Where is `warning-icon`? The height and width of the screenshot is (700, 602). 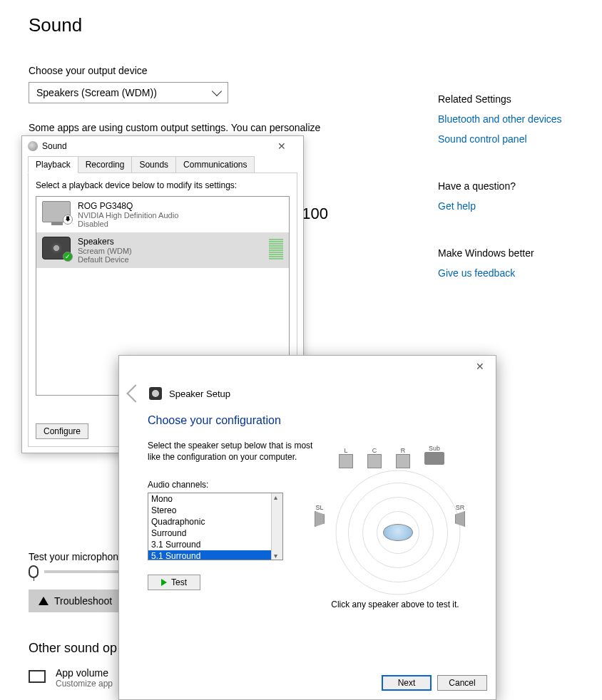
warning-icon is located at coordinates (44, 601).